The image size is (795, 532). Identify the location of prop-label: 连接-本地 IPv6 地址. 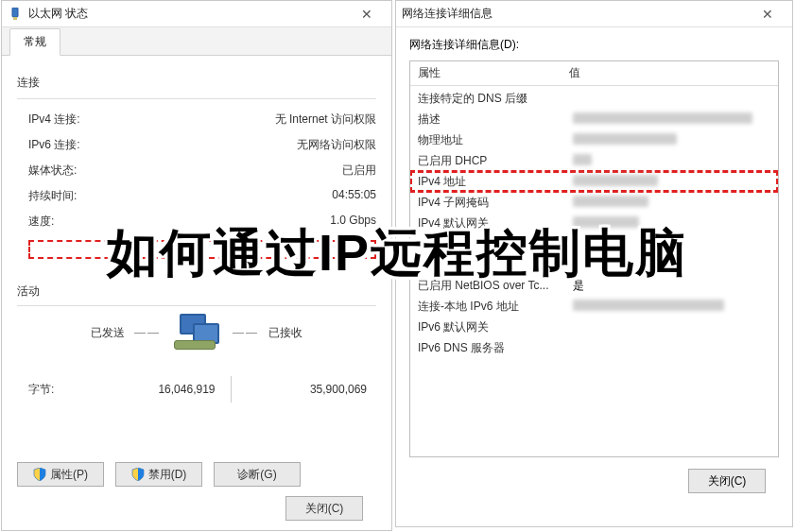
(495, 306).